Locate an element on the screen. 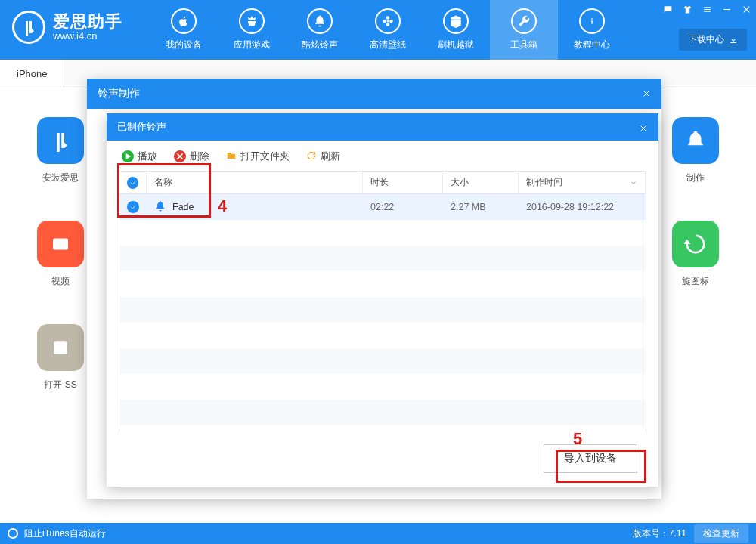  box-icon is located at coordinates (456, 21).